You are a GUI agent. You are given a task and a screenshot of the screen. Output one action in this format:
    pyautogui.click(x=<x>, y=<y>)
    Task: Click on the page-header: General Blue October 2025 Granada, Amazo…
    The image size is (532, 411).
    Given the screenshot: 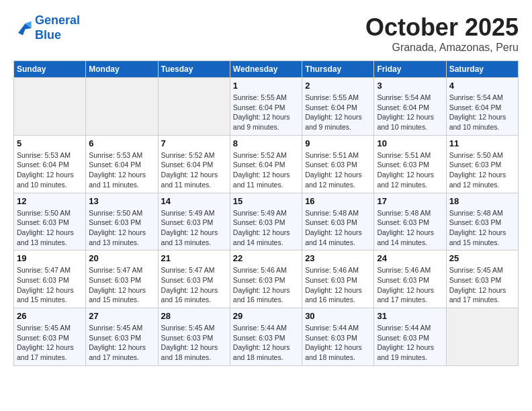 What is the action you would take?
    pyautogui.click(x=266, y=34)
    